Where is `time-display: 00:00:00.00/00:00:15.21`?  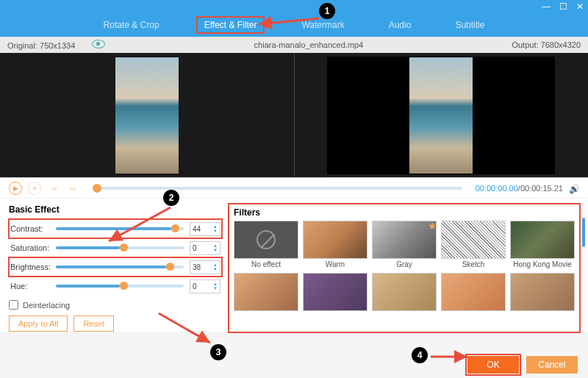
time-display: 00:00:00.00/00:00:15.21 is located at coordinates (519, 188).